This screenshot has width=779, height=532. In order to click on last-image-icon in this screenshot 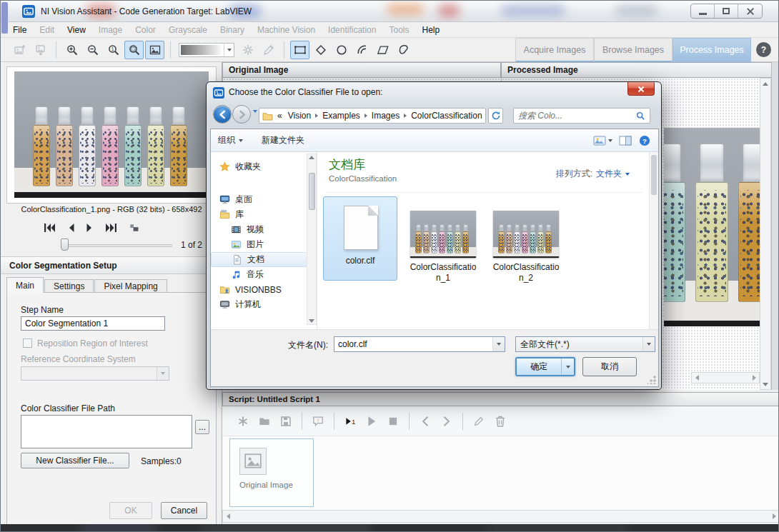, I will do `click(111, 228)`.